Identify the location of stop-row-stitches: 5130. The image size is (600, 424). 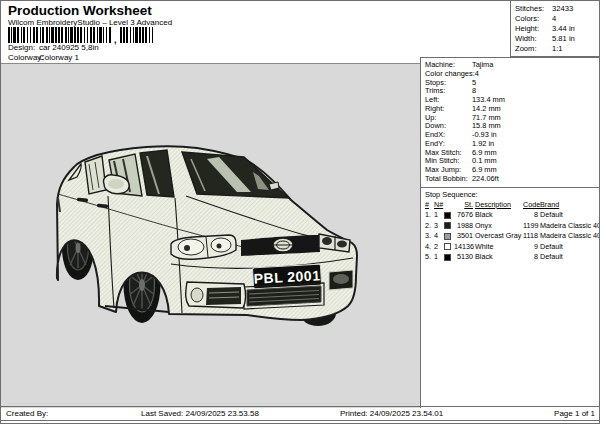
(464, 258).